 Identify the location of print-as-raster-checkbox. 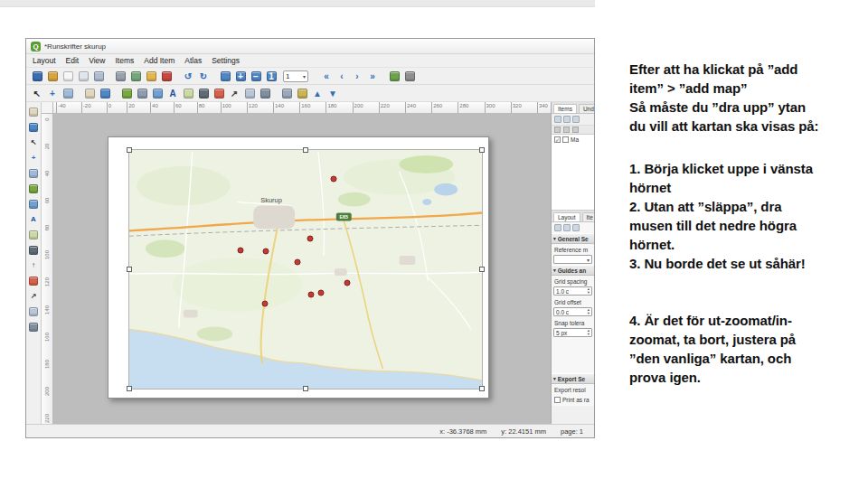
(557, 399).